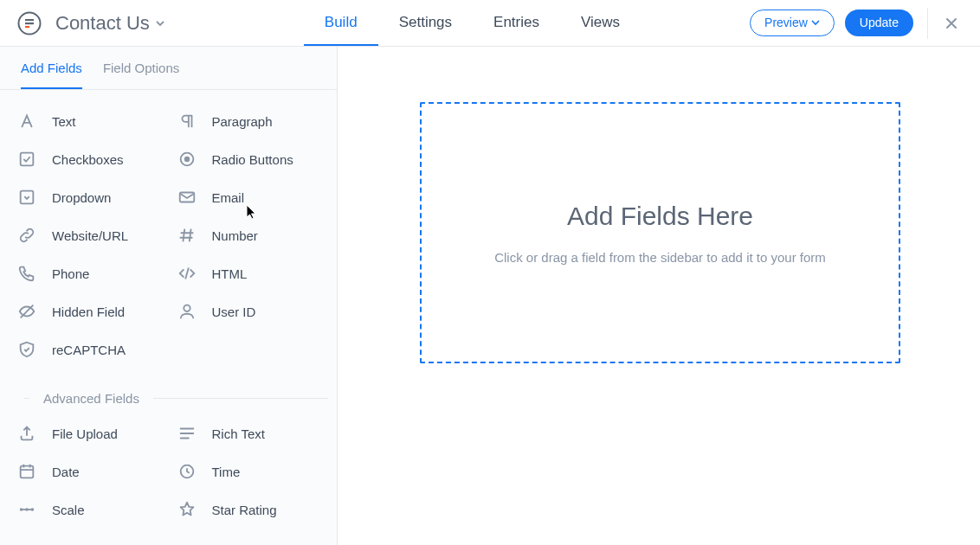 The image size is (980, 545). What do you see at coordinates (601, 22) in the screenshot?
I see `tab-views: Views` at bounding box center [601, 22].